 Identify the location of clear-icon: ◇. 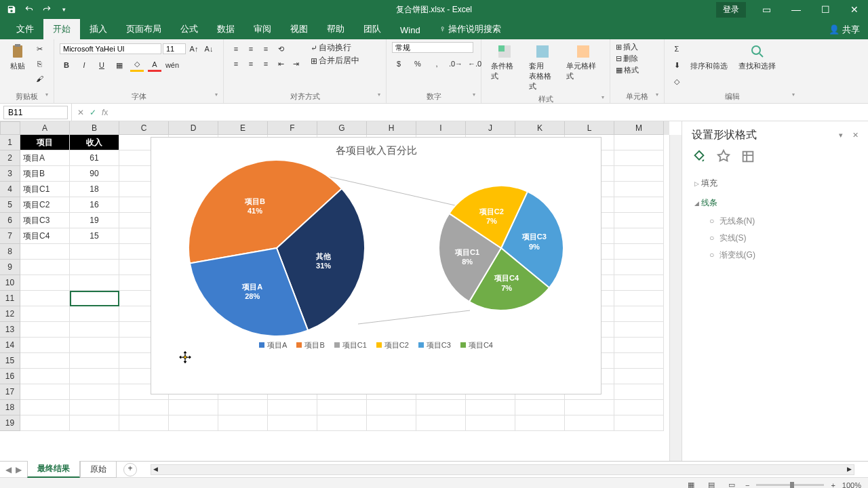
(677, 81).